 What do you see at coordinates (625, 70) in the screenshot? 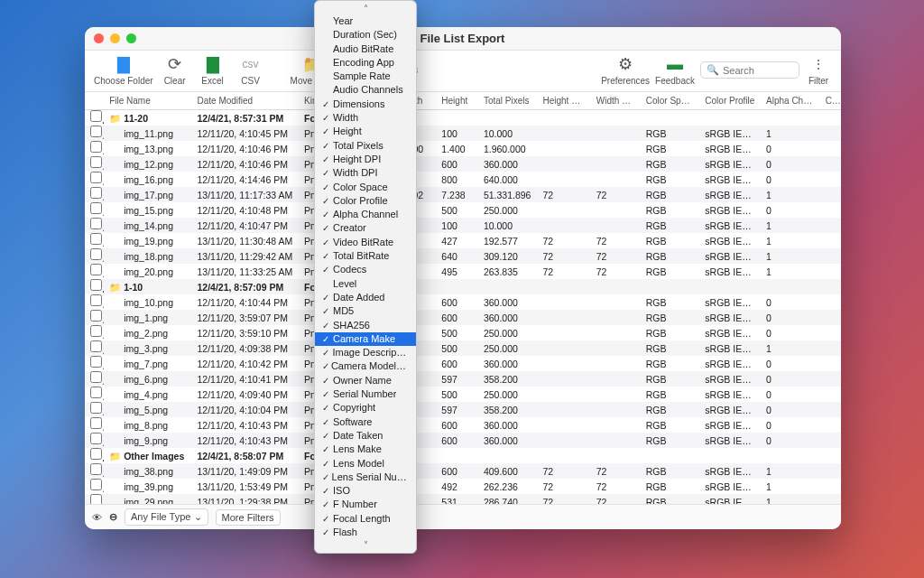
I see `preferences-button: ⚙ Preferences` at bounding box center [625, 70].